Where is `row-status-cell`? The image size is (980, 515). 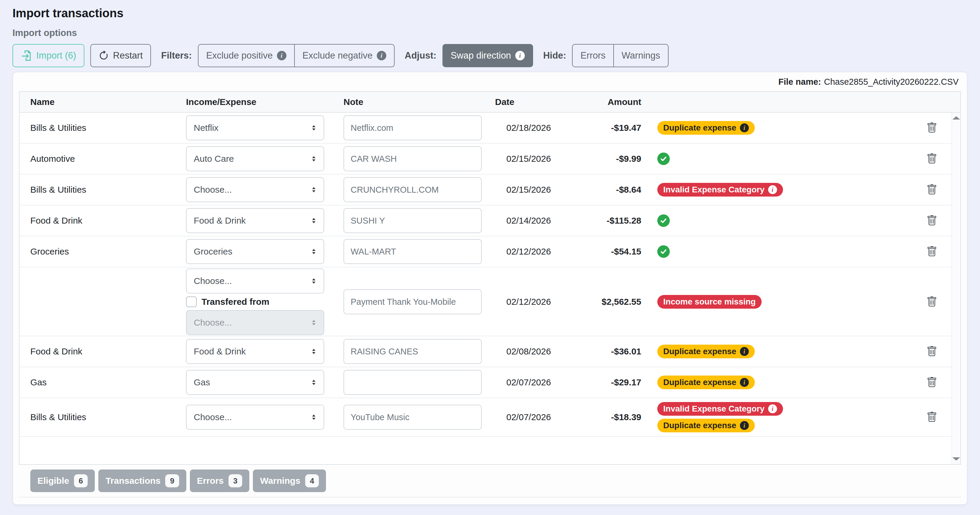 row-status-cell is located at coordinates (778, 251).